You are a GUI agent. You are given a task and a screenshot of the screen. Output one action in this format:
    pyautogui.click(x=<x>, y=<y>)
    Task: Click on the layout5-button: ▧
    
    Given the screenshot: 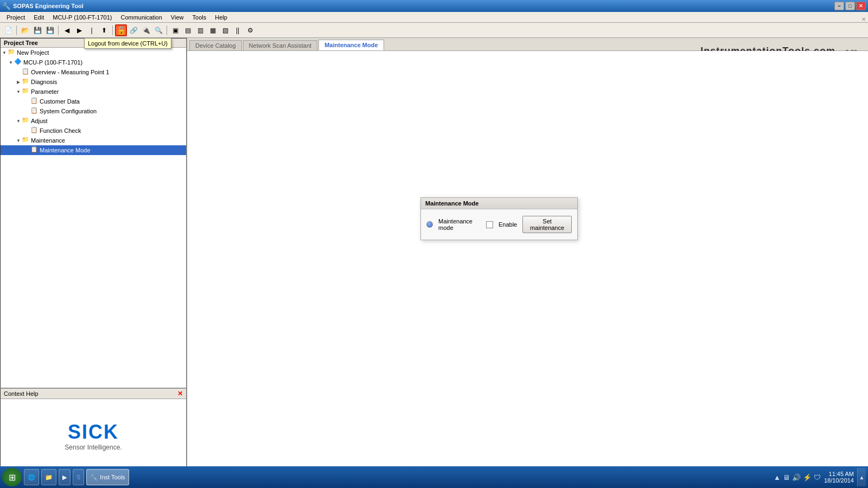 What is the action you would take?
    pyautogui.click(x=225, y=30)
    